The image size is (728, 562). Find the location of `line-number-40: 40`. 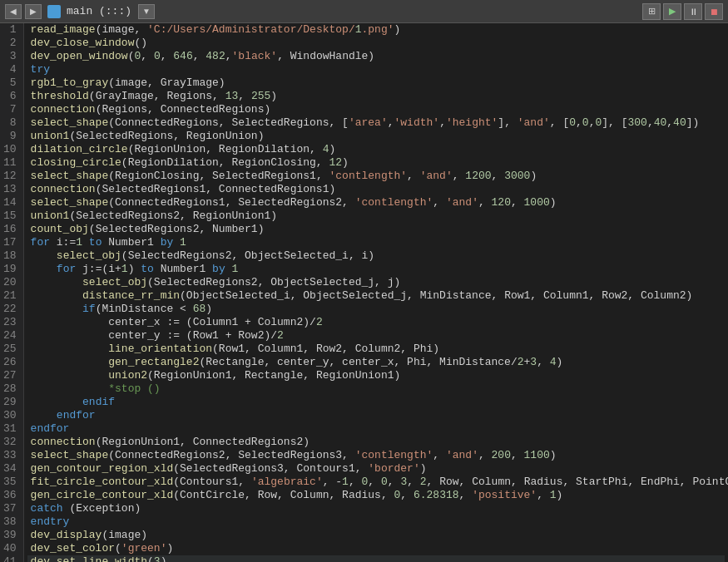

line-number-40: 40 is located at coordinates (10, 549).